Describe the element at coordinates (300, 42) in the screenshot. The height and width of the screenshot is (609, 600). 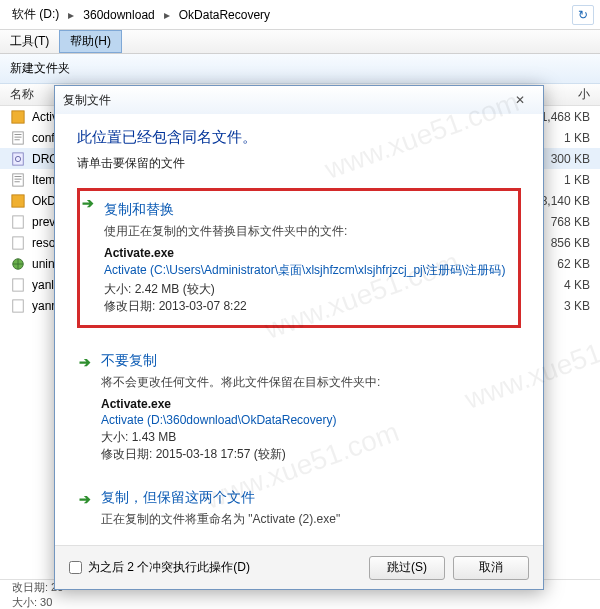
I see `menu-bar: 工具(T) 帮助(H)` at that location.